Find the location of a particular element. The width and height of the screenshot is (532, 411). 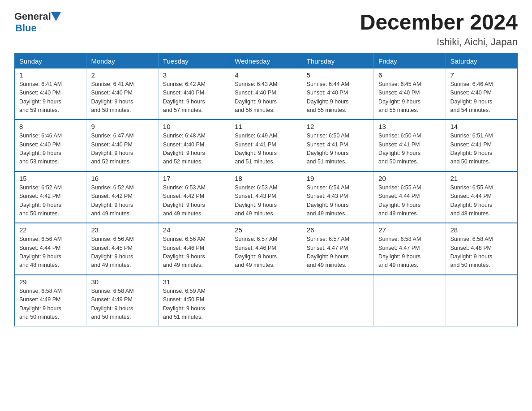

calendar-day-cell: 1 Sunrise: 6:41 AM Sunset: 4:40 PM Dayli… is located at coordinates (51, 94).